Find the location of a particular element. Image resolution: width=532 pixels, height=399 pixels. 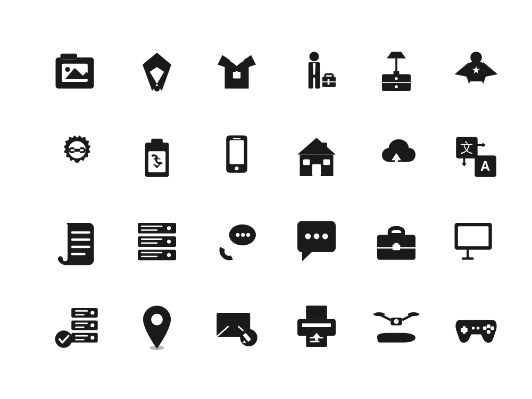

phone-chat-icon is located at coordinates (237, 242).